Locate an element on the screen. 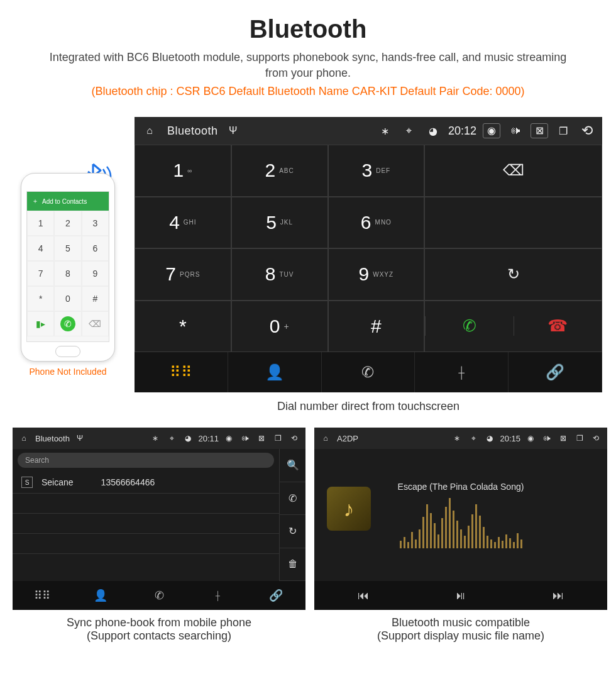 This screenshot has width=616, height=686. statusbar: ⌂ Bluetooth Ψ ∗ ⌖ ◕ 20:12 ◉ 🕪 ⊠ ❐ ⟲ is located at coordinates (368, 131).